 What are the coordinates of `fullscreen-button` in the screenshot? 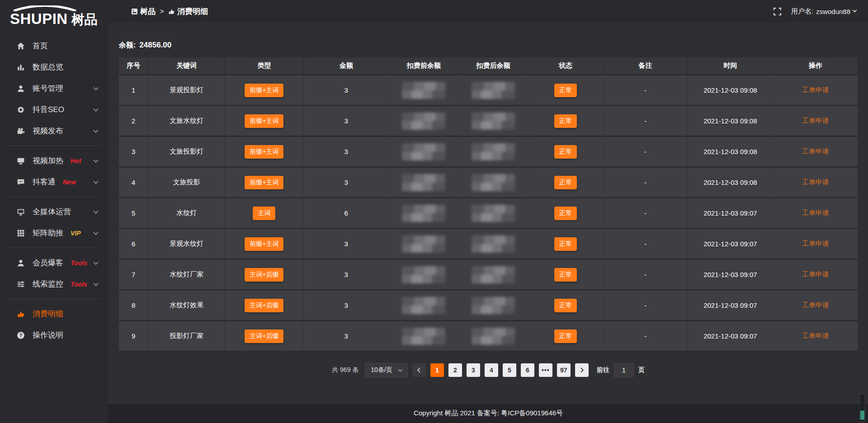 It's located at (778, 12).